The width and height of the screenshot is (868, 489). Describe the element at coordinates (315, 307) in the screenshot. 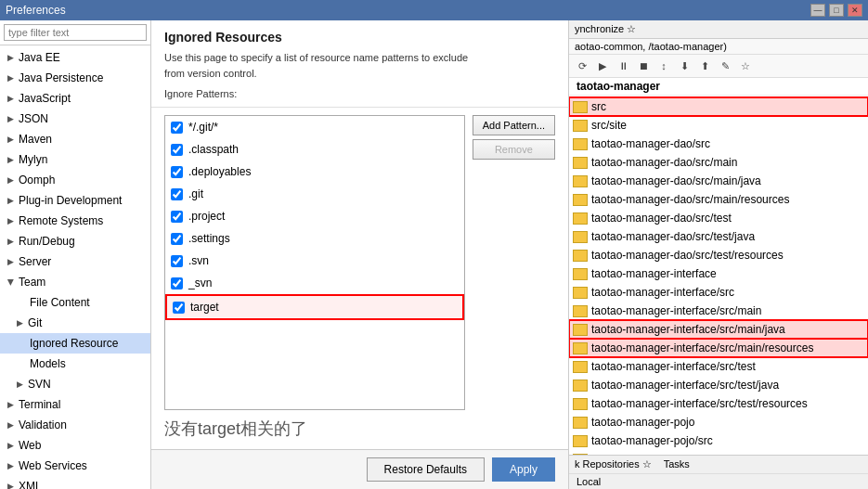

I see `pattern-item: target` at that location.